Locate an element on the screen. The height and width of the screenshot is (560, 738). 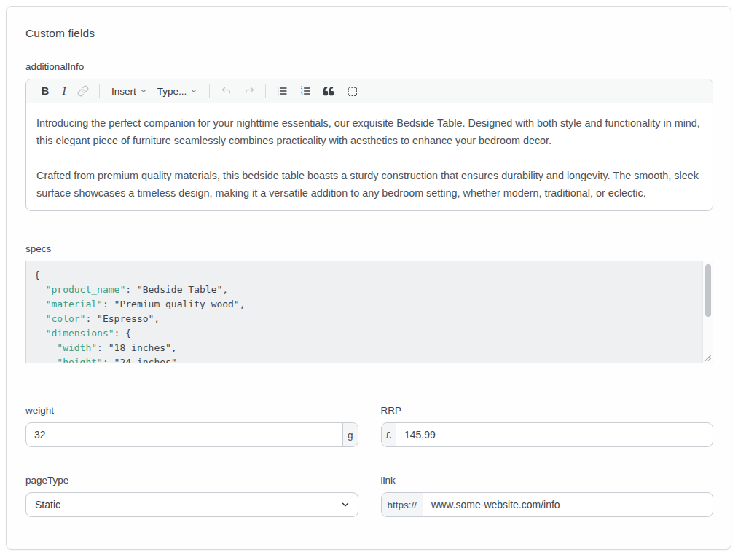
insert-dropdown: Insert is located at coordinates (130, 91).